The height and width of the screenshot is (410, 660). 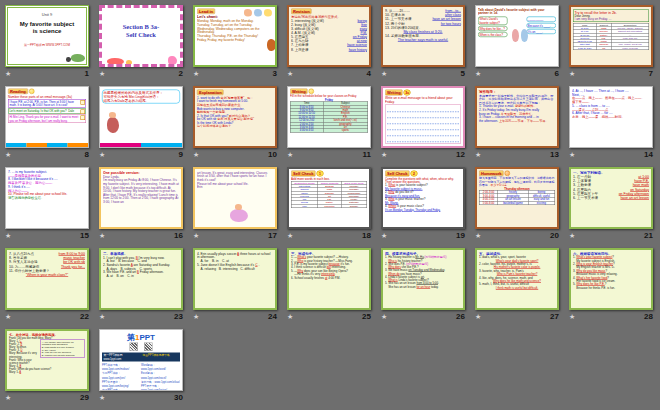 I want to click on text-segment: The teacher says math is useful., so click(x=423, y=40).